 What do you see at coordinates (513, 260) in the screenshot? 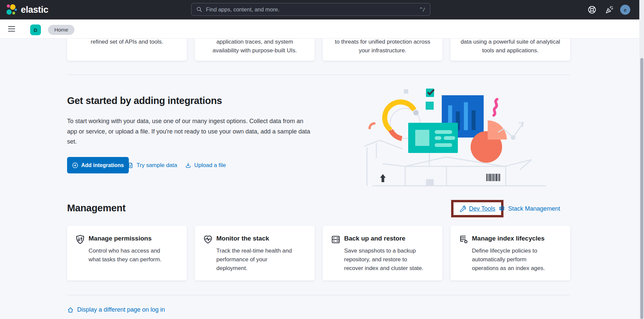
I see `card-description: Define lifecycle policies to automatical…` at bounding box center [513, 260].